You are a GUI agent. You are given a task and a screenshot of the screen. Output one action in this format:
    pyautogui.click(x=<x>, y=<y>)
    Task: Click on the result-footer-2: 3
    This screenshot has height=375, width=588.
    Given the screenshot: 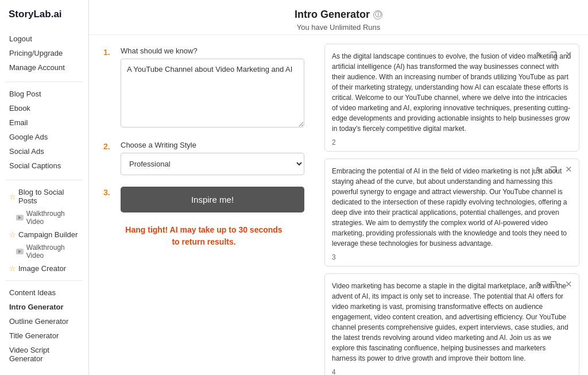 What is the action you would take?
    pyautogui.click(x=452, y=257)
    